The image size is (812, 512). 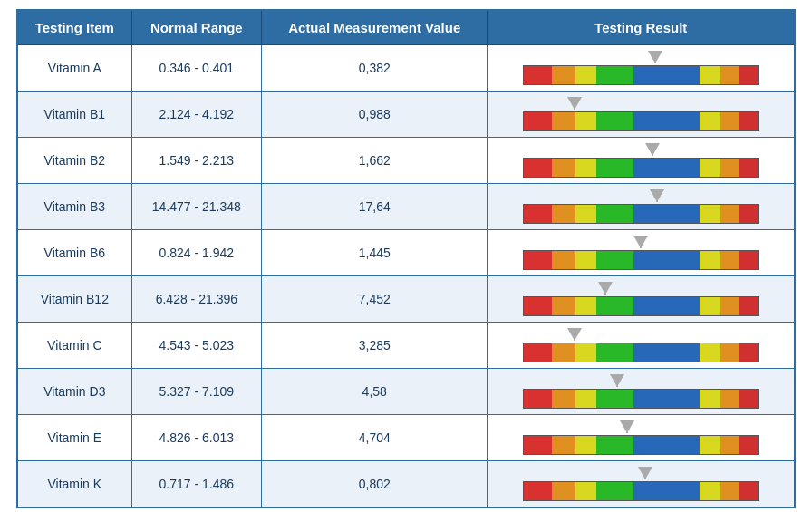 I want to click on measurement-cell: 4,704, so click(x=375, y=439).